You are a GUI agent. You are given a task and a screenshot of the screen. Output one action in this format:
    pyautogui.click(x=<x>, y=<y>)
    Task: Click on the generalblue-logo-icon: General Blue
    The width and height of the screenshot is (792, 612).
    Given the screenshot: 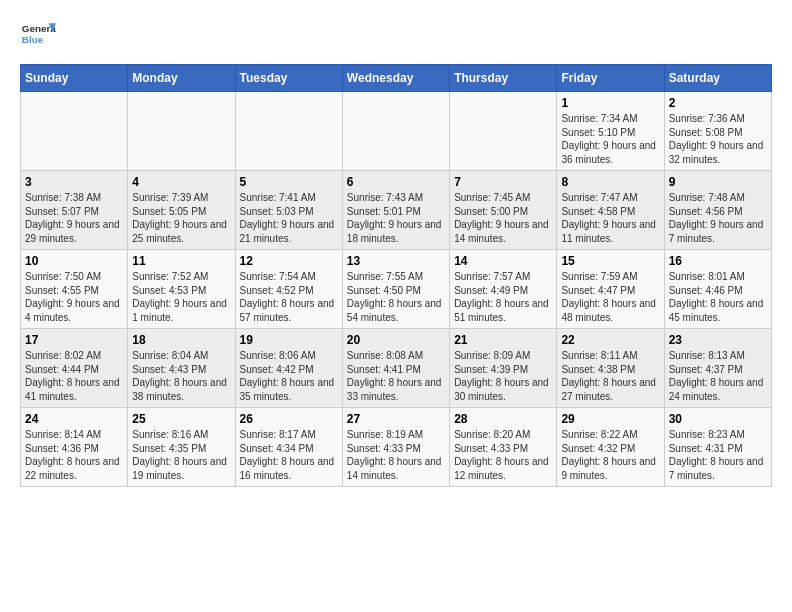 What is the action you would take?
    pyautogui.click(x=38, y=34)
    